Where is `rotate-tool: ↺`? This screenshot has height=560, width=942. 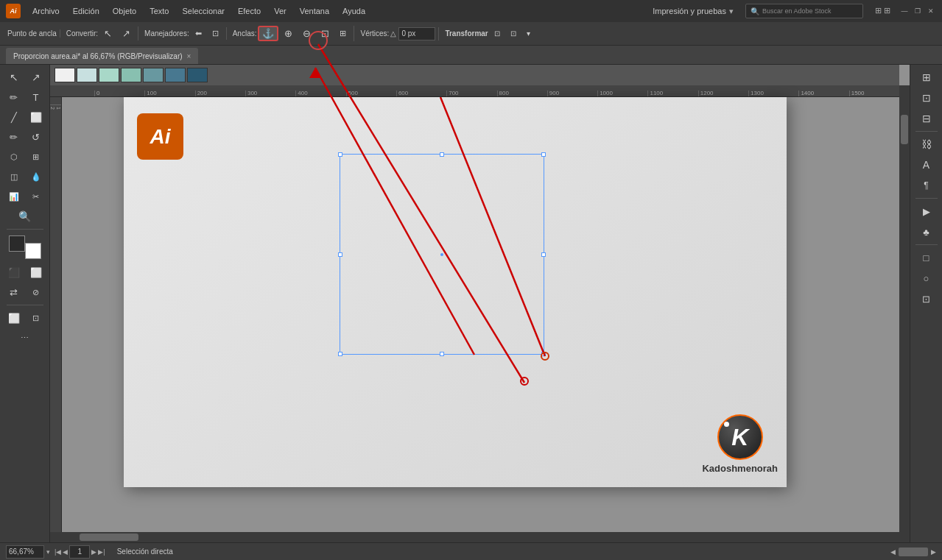 rotate-tool: ↺ is located at coordinates (36, 137).